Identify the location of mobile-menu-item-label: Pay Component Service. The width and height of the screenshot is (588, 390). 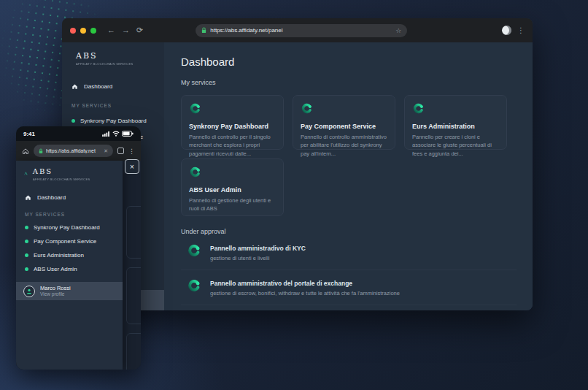
(65, 241).